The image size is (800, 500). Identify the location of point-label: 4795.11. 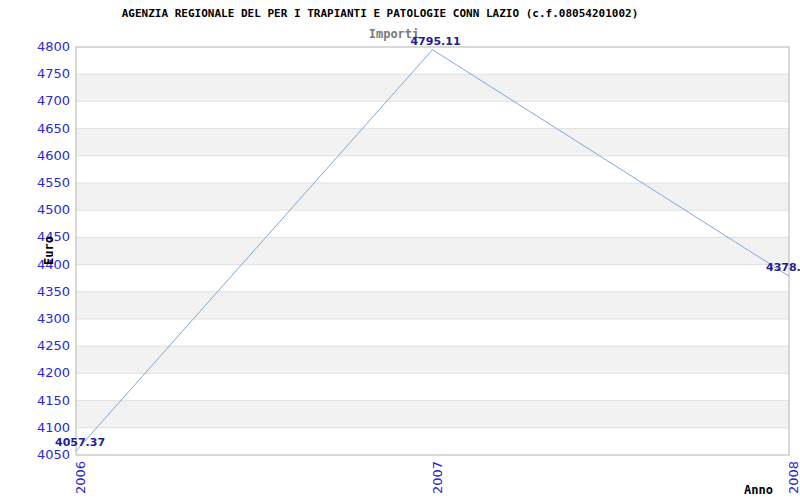
(436, 42).